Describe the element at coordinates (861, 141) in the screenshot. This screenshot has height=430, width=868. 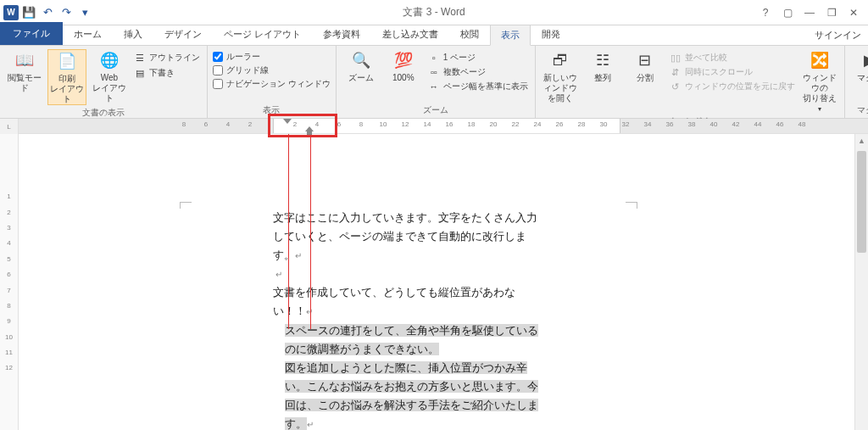
I see `scroll-up-icon: ▲` at that location.